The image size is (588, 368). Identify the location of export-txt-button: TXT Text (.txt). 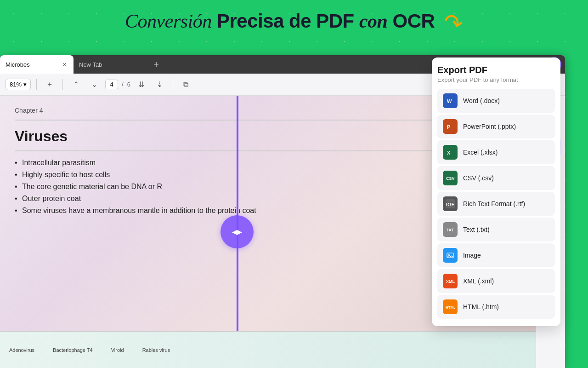
(496, 230).